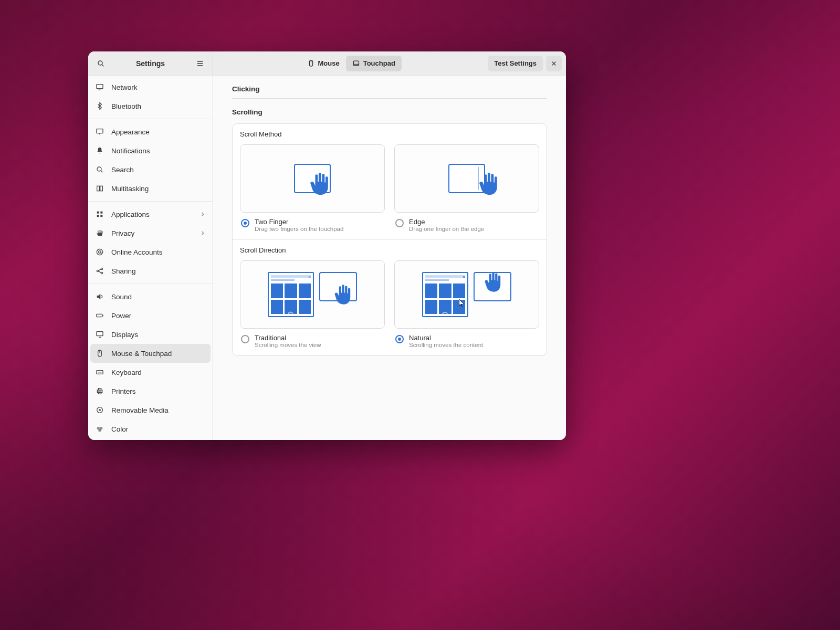  I want to click on sidebar: Settings Network Bluetooth Appearance, so click(151, 246).